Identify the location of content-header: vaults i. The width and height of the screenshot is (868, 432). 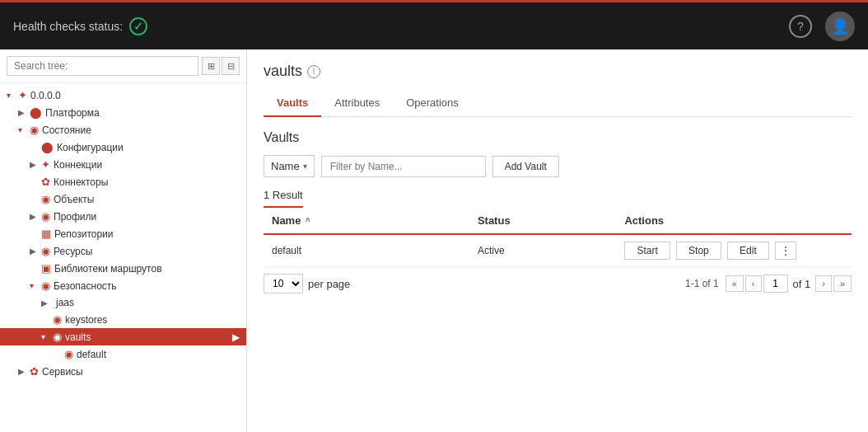
(558, 71).